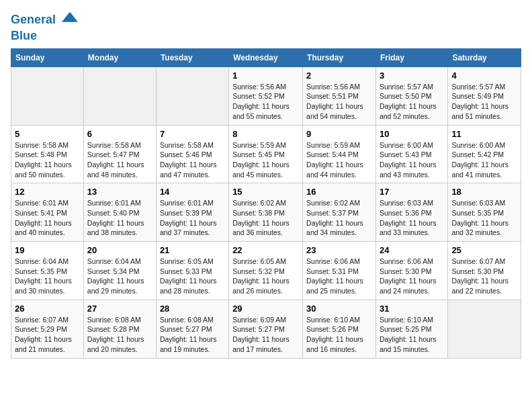 This screenshot has width=532, height=411. Describe the element at coordinates (45, 36) in the screenshot. I see `logo-blue: Blue` at that location.